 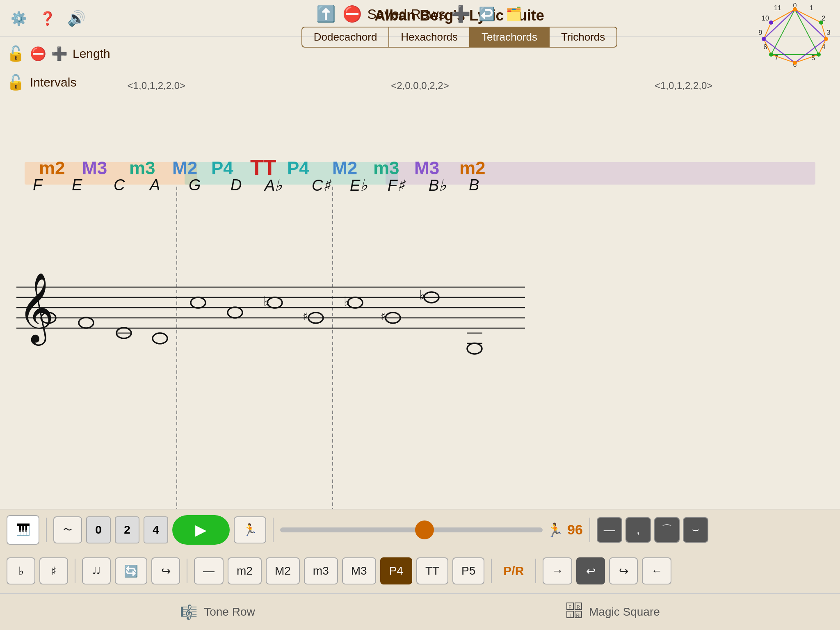 What do you see at coordinates (491, 571) in the screenshot?
I see `sep3` at bounding box center [491, 571].